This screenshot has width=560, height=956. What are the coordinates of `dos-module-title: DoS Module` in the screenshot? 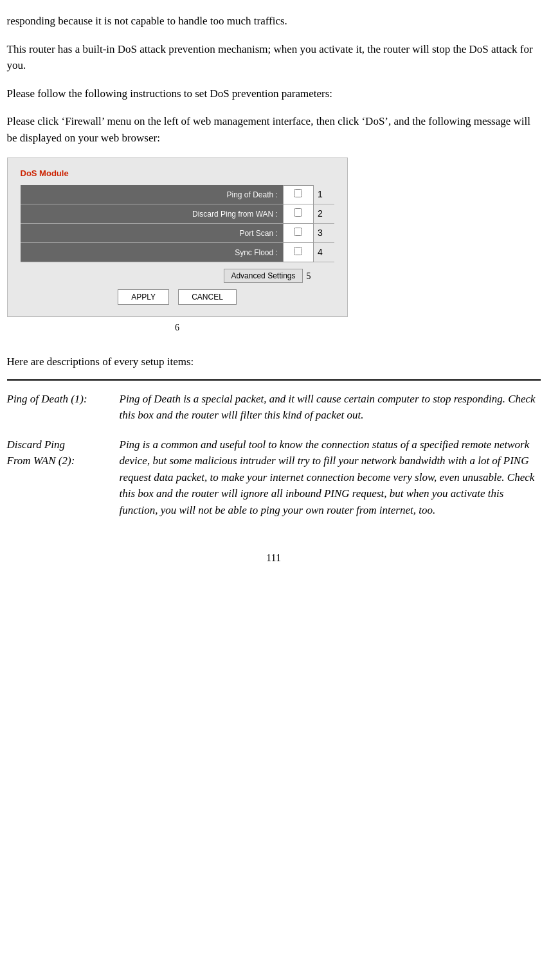 It's located at (177, 174).